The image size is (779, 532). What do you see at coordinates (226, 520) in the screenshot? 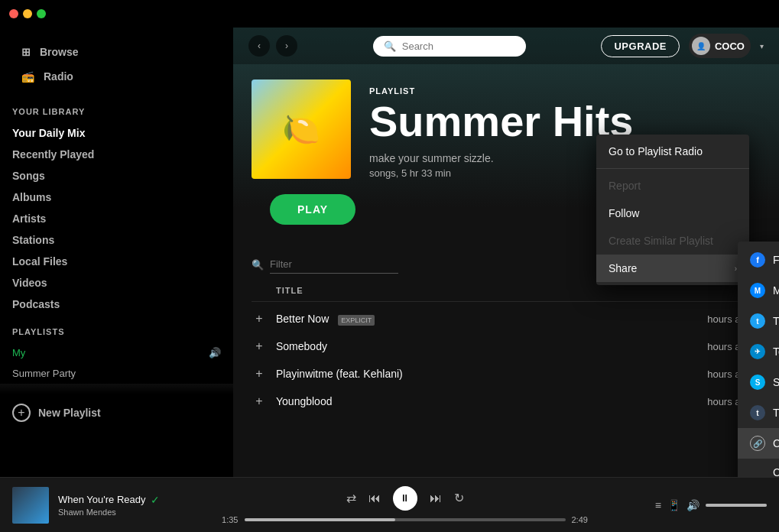
I see `current-time: 1:35` at bounding box center [226, 520].